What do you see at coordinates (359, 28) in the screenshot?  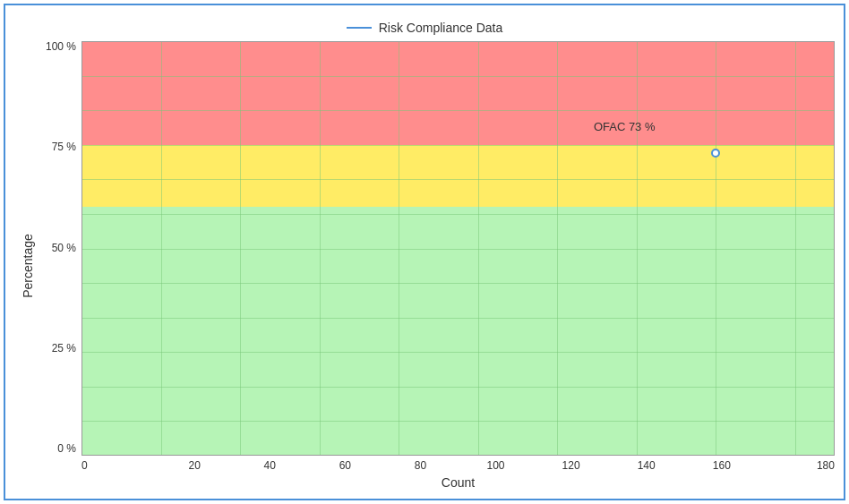 I see `legend-line-icon` at bounding box center [359, 28].